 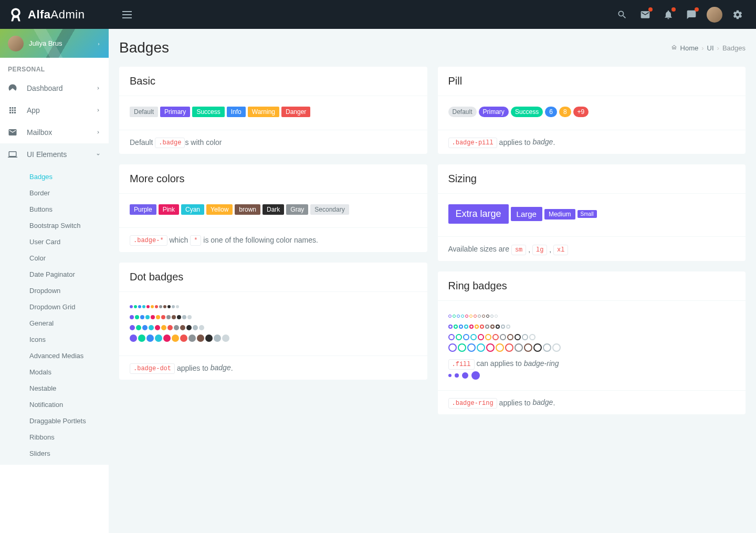 I want to click on sidebar-item-app: App, so click(x=55, y=110).